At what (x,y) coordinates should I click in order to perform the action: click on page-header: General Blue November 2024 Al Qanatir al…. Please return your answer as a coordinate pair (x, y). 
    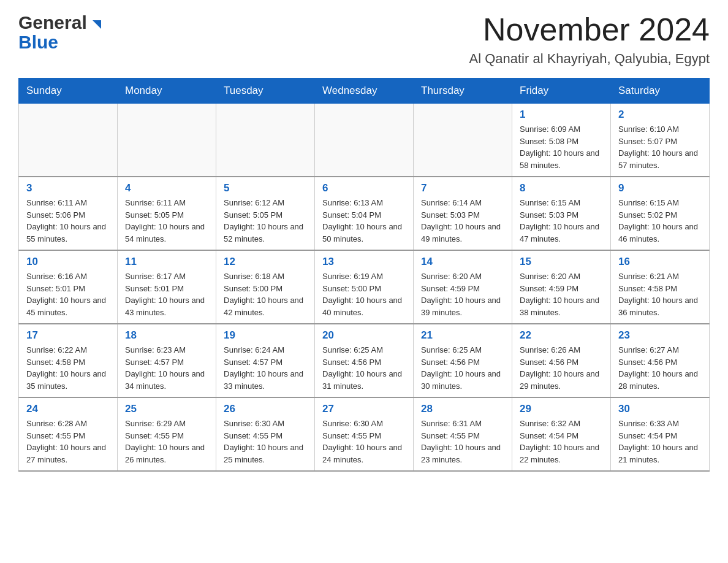
    Looking at the image, I should click on (364, 39).